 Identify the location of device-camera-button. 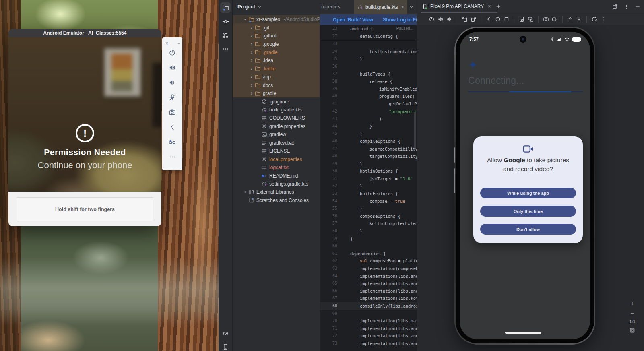
(546, 19).